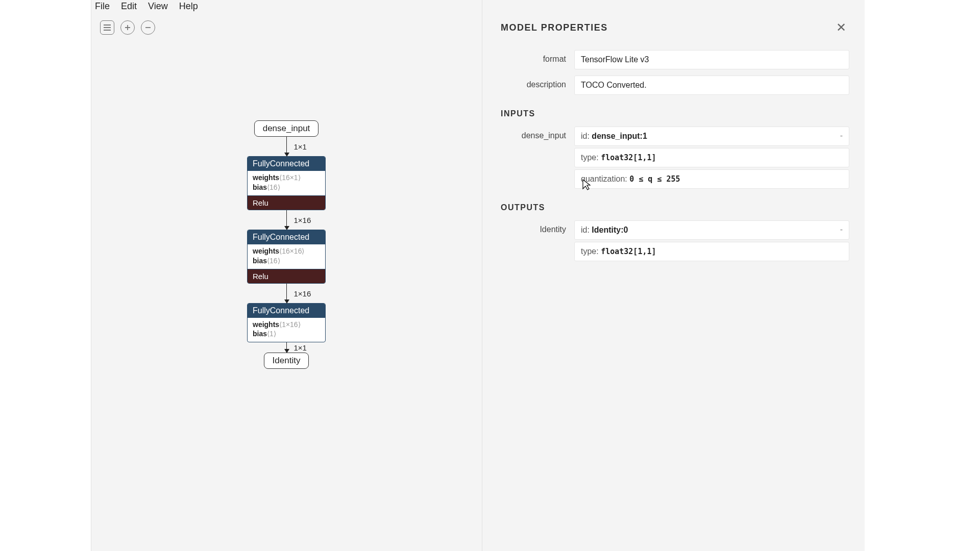  Describe the element at coordinates (712, 179) in the screenshot. I see `input-quantization-field: quantization: 0 ≤ q ≤ 255` at that location.